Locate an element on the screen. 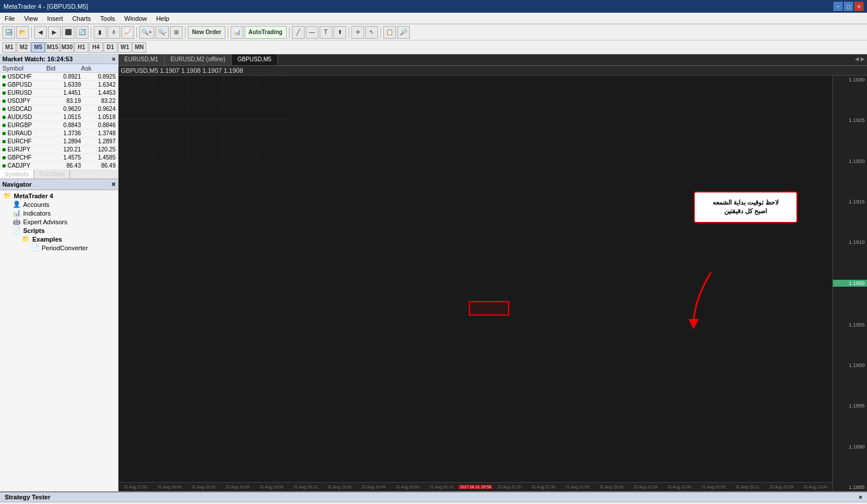 Image resolution: width=867 pixels, height=504 pixels. mw-row-usdcad: USDCAD 0.9620 0.9624 is located at coordinates (59, 109).